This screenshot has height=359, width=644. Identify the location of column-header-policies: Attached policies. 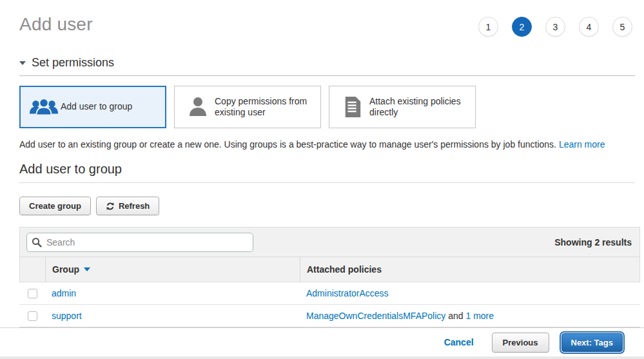
(470, 269).